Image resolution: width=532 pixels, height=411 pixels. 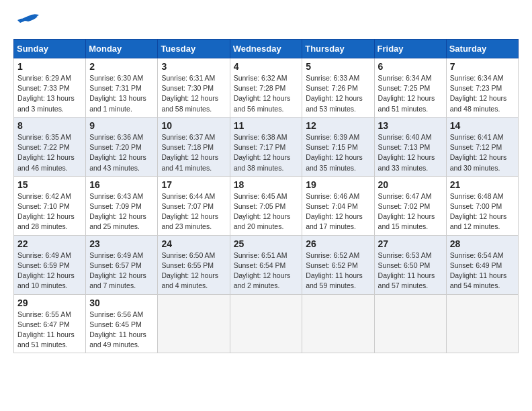 What do you see at coordinates (50, 88) in the screenshot?
I see `calendar-cell: 1Sunrise: 6:29 AM Sunset: 7:33 PM Daylig…` at bounding box center [50, 88].